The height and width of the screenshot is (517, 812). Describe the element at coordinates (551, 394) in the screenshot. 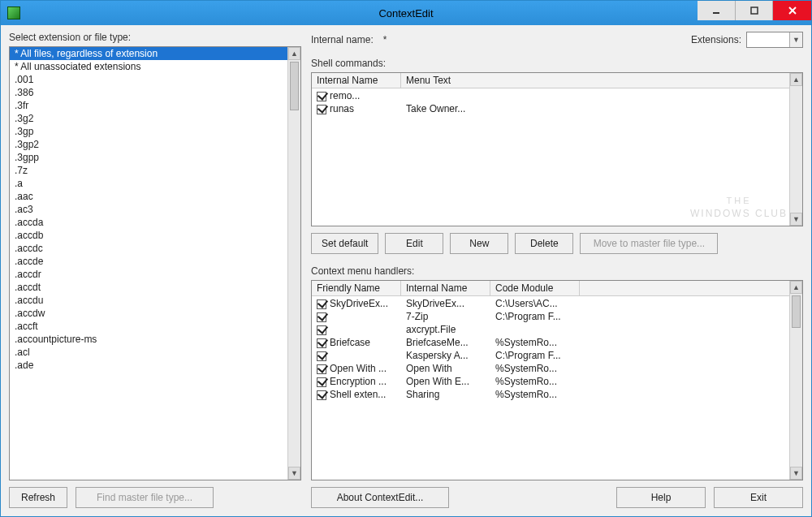

I see `table-row: Shell exten...Sharing%SystemRo...` at that location.